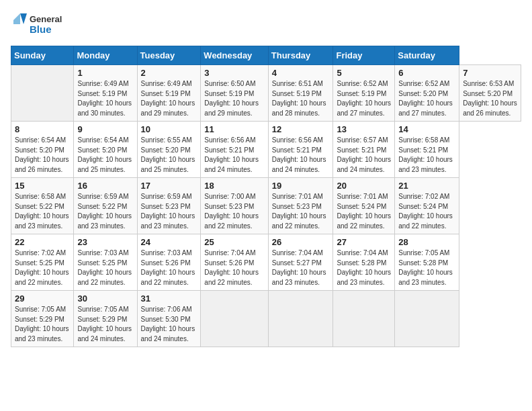  I want to click on day-number: 29, so click(42, 298).